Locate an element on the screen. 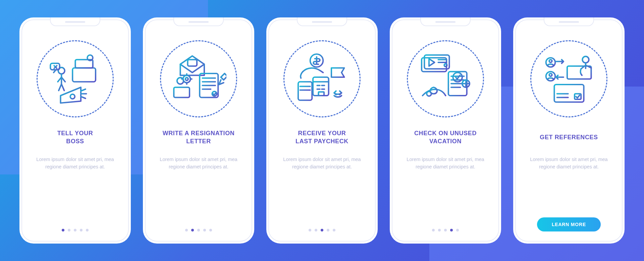 The height and width of the screenshot is (261, 644). paycheck-icon is located at coordinates (322, 79).